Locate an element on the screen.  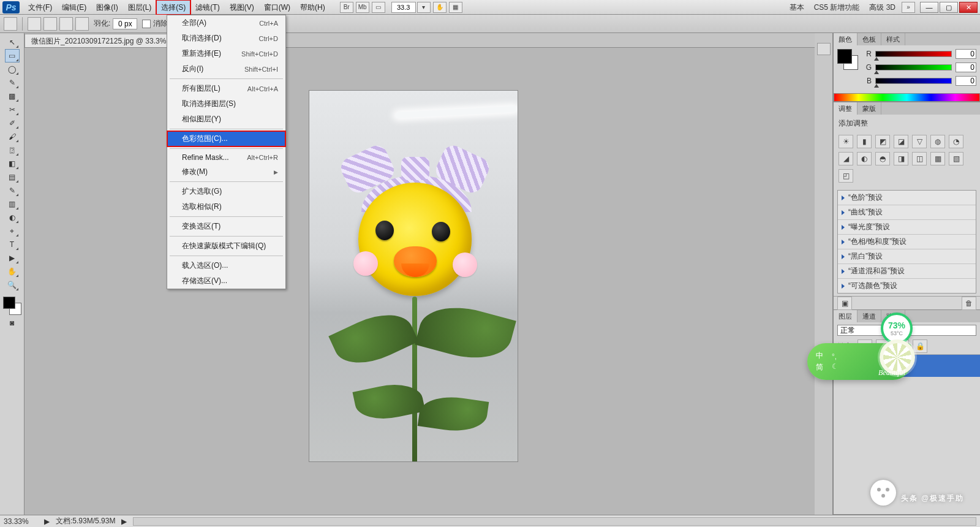
window-minimize-button: — is located at coordinates (929, 7).